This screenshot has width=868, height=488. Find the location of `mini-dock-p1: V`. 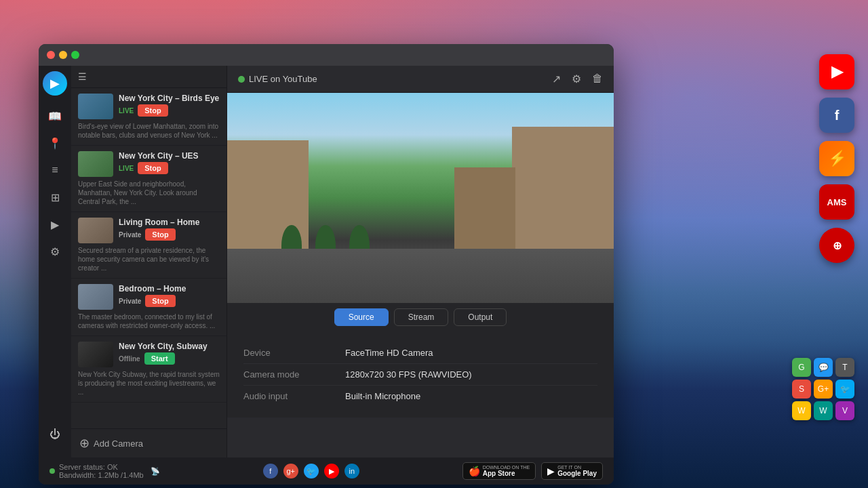

mini-dock-p1: V is located at coordinates (845, 411).